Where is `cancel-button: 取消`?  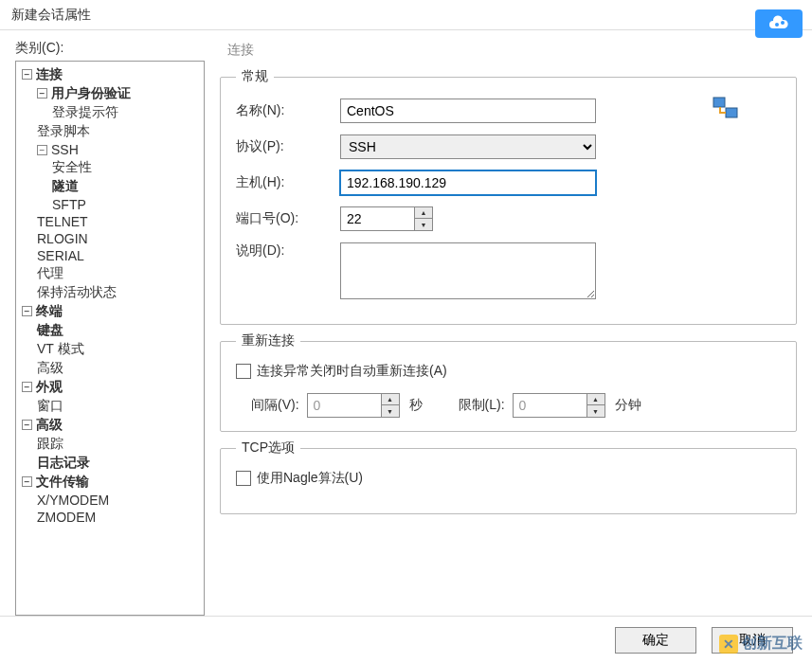
cancel-button: 取消 is located at coordinates (752, 640).